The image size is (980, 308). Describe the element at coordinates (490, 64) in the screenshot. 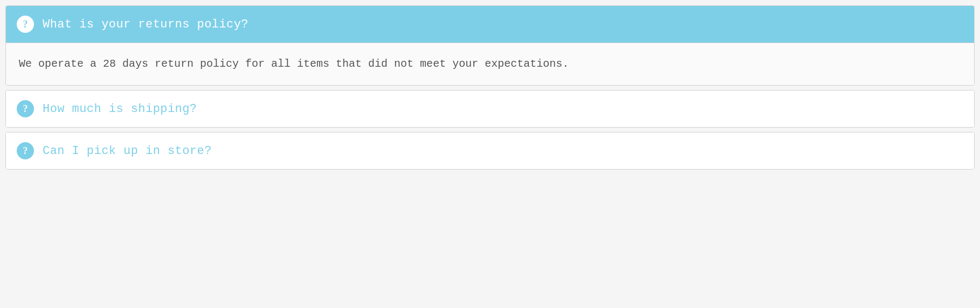

I see `faq-answer-returns: We operate a 28 days return policy for a…` at that location.